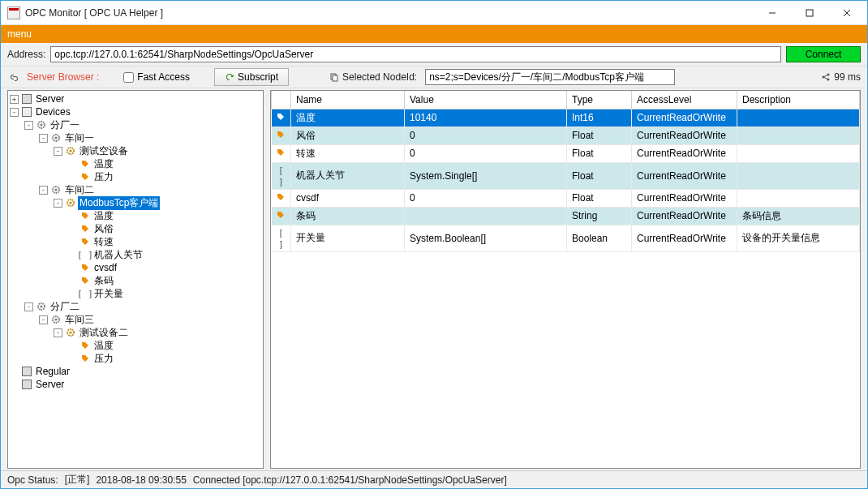 The image size is (868, 489). Describe the element at coordinates (685, 100) in the screenshot. I see `col-access: AccessLevel` at that location.